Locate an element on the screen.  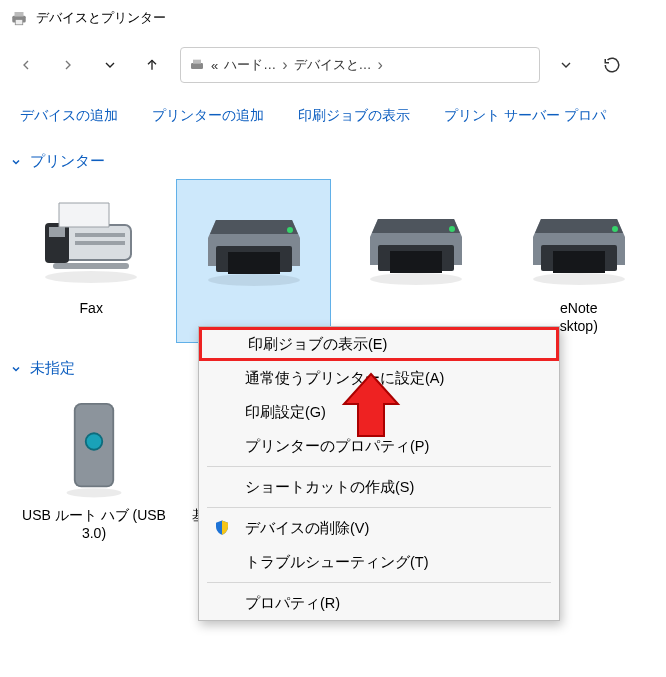
group-title: 未指定 is located at coordinates (52, 368).